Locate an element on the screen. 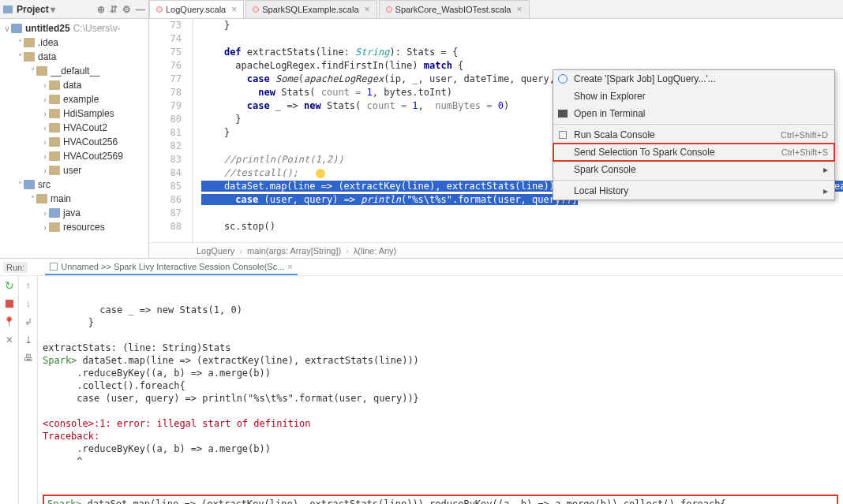 This screenshot has height=504, width=843. tree-item: ›example is located at coordinates (74, 99).